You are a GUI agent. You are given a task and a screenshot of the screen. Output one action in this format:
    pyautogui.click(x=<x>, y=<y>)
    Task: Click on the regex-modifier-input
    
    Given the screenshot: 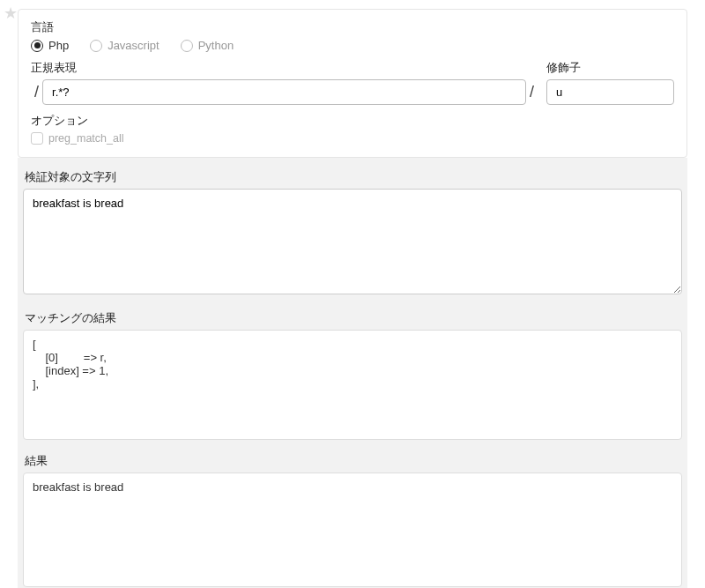 What is the action you would take?
    pyautogui.click(x=610, y=92)
    